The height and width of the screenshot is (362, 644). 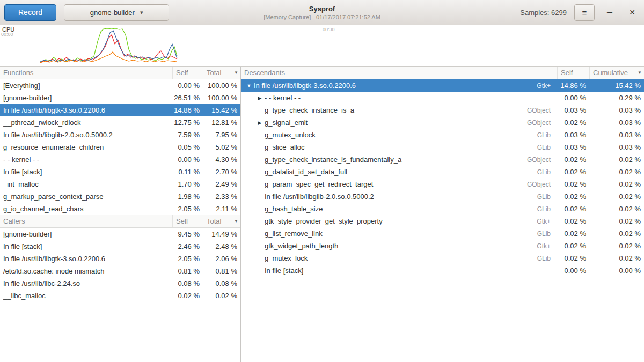 What do you see at coordinates (573, 73) in the screenshot?
I see `descendants-self-column-header: Self` at bounding box center [573, 73].